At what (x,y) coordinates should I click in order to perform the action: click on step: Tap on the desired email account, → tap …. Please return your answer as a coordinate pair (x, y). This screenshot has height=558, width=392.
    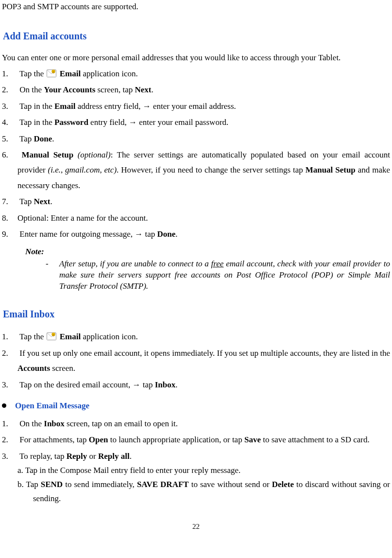
    Looking at the image, I should click on (196, 385).